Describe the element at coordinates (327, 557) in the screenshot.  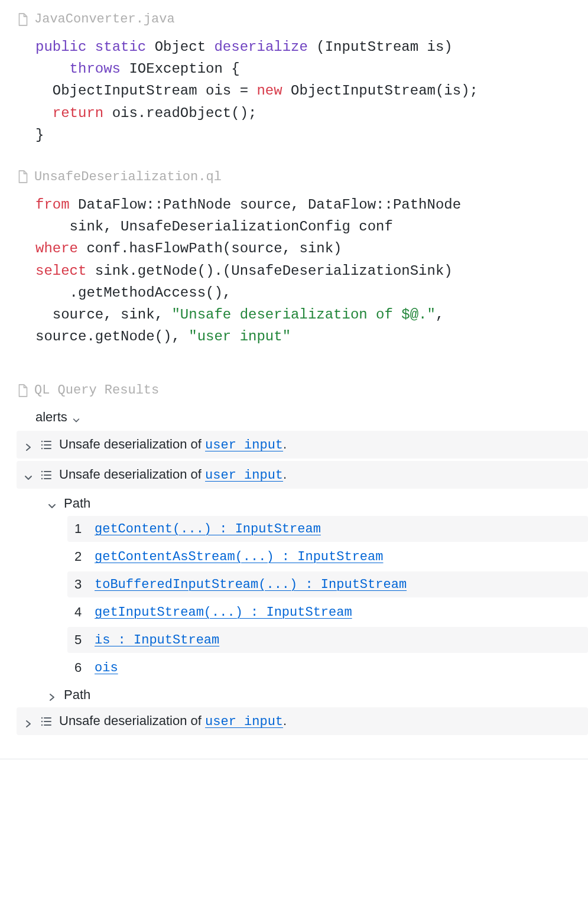
I see `path-step: 2getContentAsStream(...) : InputStream` at that location.